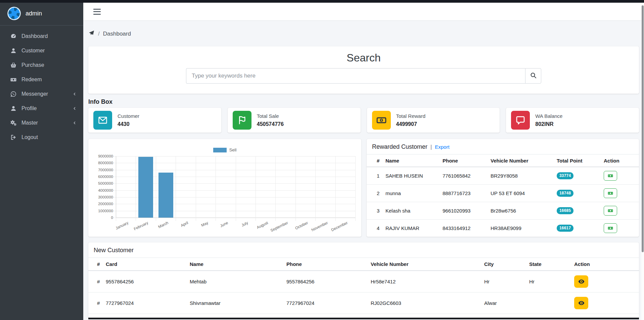 The width and height of the screenshot is (644, 320). I want to click on export-link: Export, so click(442, 147).